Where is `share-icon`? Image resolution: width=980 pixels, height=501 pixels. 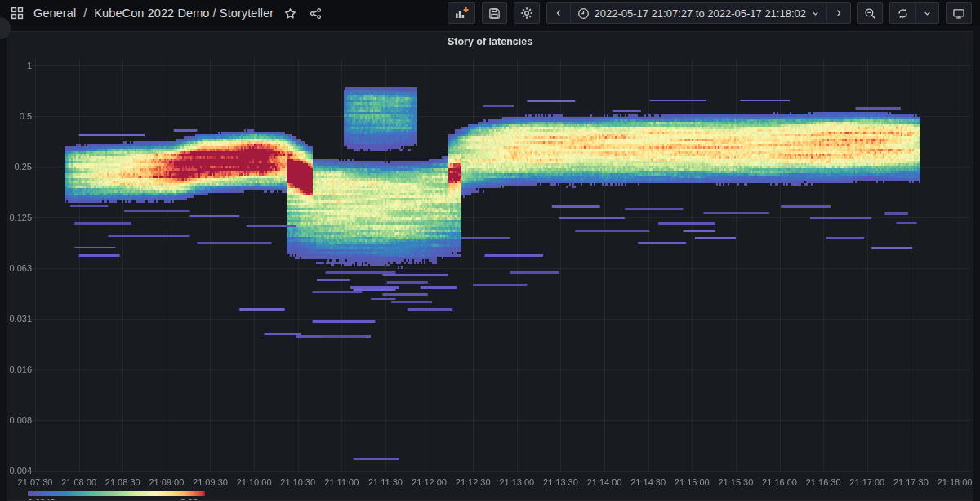
share-icon is located at coordinates (315, 13).